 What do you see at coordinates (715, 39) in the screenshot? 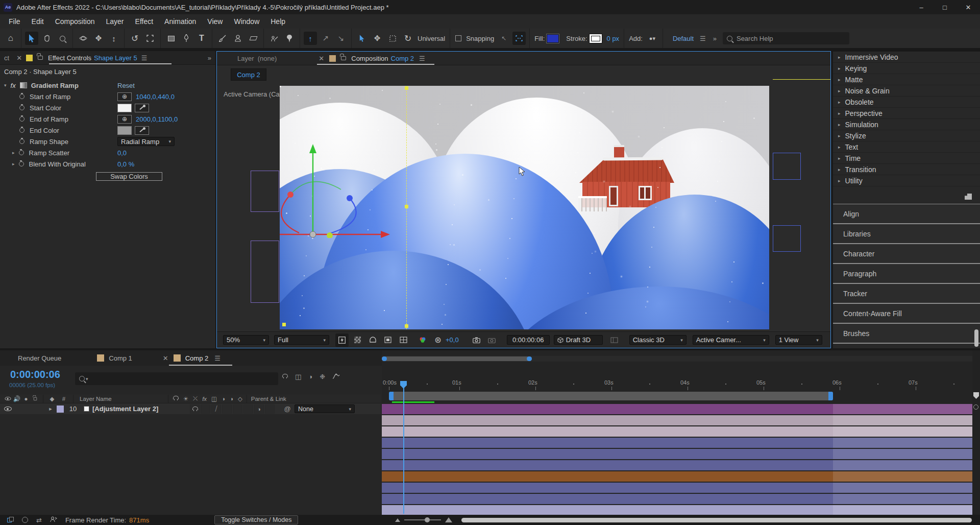
I see `toolbar-overflow-icon: »` at bounding box center [715, 39].